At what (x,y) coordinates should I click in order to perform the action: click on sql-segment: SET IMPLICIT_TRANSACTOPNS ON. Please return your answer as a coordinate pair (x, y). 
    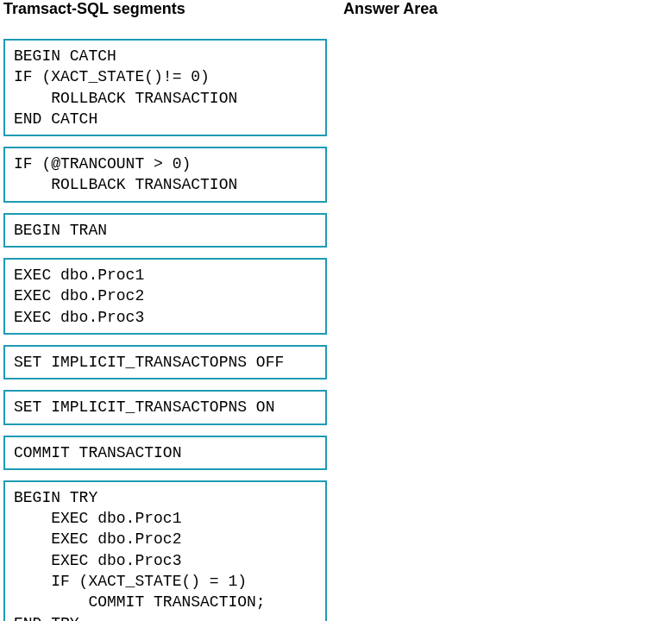
    Looking at the image, I should click on (166, 407).